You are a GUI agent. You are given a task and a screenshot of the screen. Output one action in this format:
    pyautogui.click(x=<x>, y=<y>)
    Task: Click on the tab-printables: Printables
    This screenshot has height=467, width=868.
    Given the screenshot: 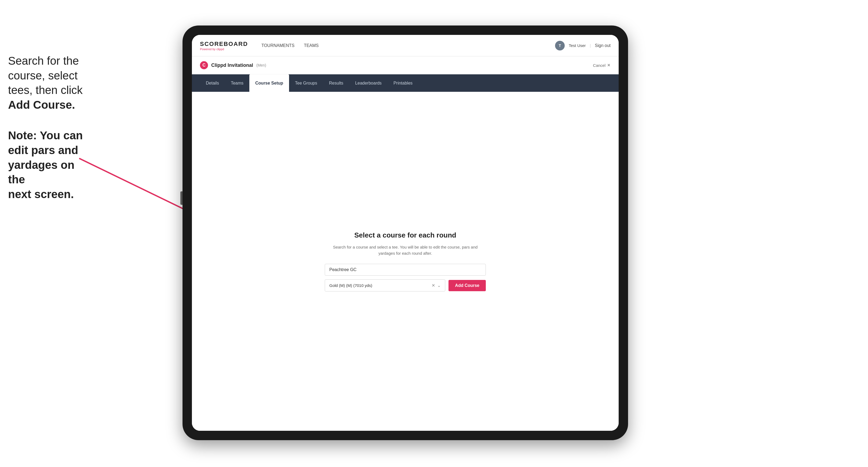 What is the action you would take?
    pyautogui.click(x=403, y=83)
    